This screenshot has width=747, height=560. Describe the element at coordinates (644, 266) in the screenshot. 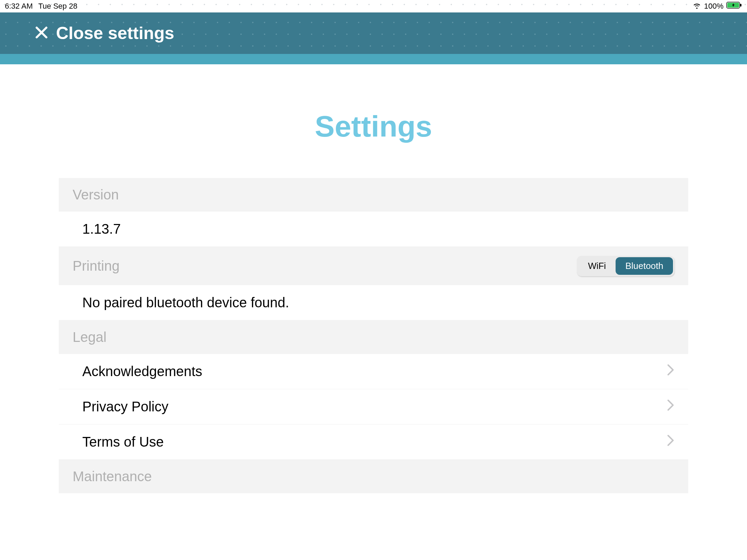

I see `segment-bluetooth: Bluetooth` at that location.